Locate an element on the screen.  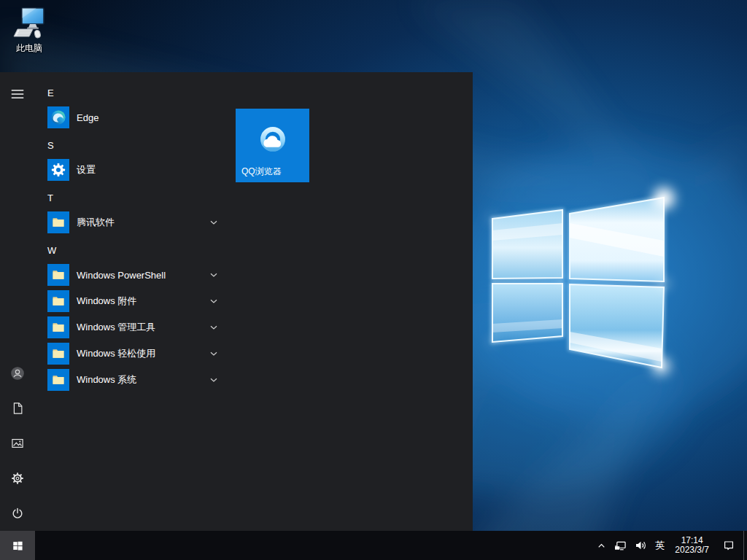
this-pc-icon is located at coordinates (29, 23).